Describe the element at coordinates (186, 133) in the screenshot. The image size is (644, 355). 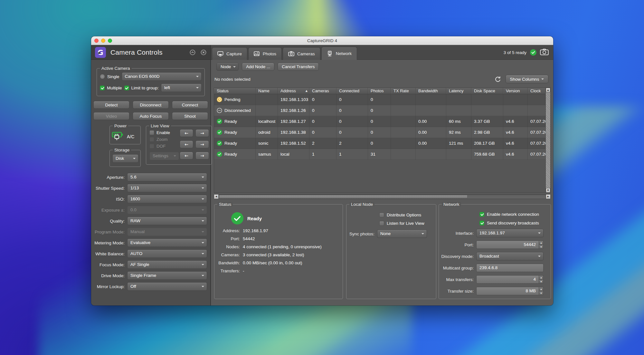
I see `focus-far-small-button: ←` at that location.